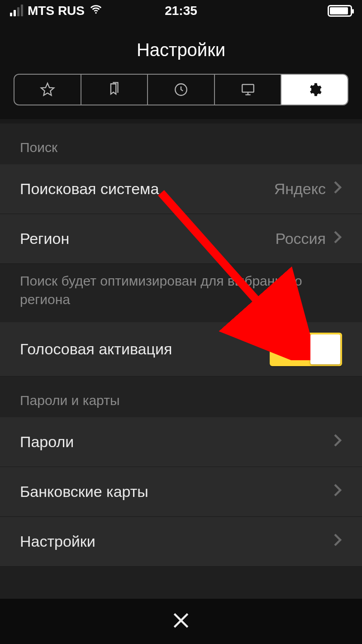 This screenshot has width=362, height=644. I want to click on bottom-bar, so click(181, 621).